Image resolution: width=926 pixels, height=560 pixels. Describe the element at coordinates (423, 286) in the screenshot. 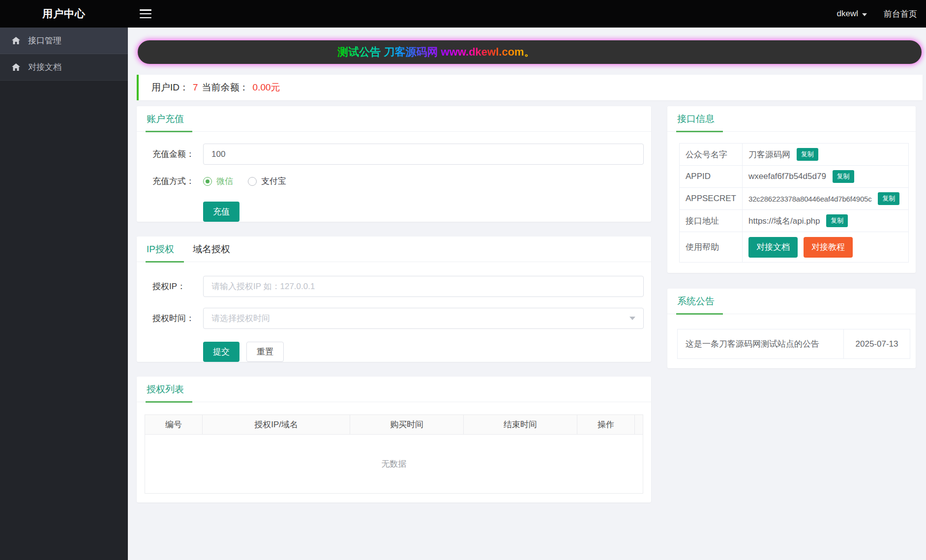

I see `auth-ip-input` at that location.